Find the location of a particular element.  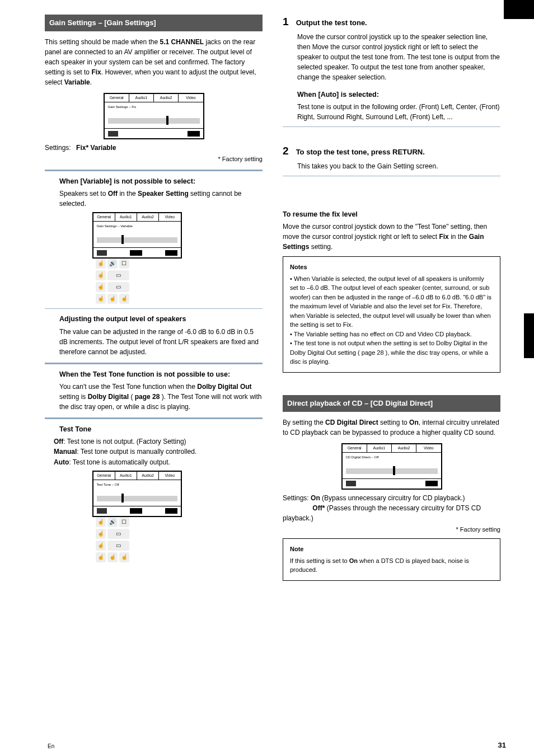

adjust-output-body: The value can be adjusted in the range o… is located at coordinates (153, 342).